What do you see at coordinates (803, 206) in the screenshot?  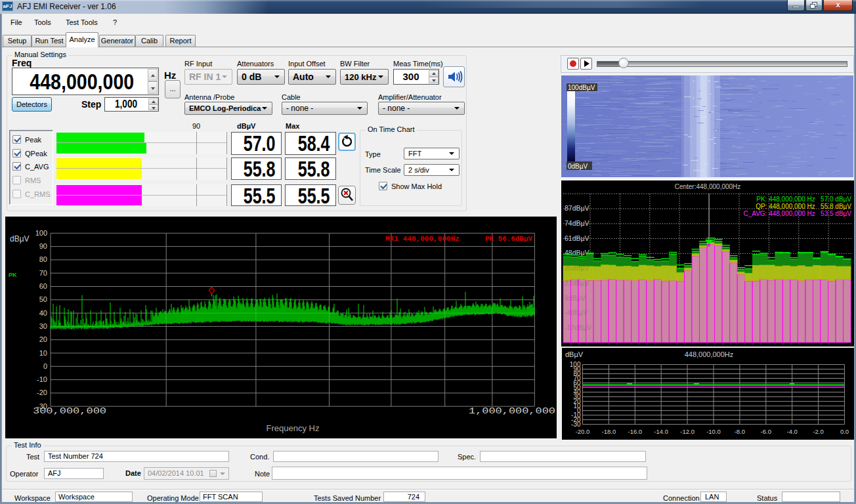 I see `svg-text: QP: 448,000,000 Hz 55.8 dBµV` at bounding box center [803, 206].